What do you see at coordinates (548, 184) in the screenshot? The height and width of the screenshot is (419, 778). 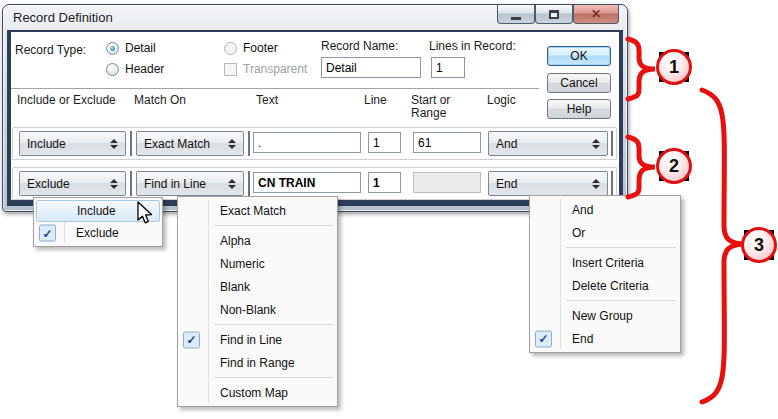 I see `logic-dropdown-row2: End` at bounding box center [548, 184].